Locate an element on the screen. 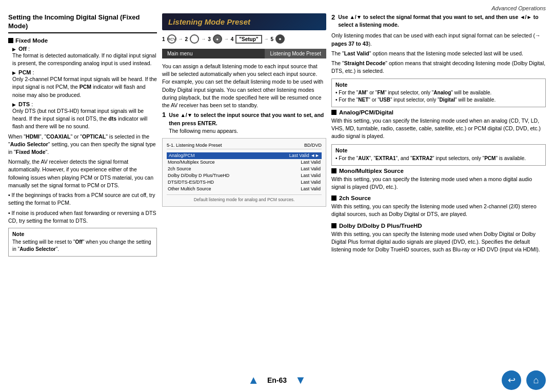  hdmi-text: When "HDMI", "COAXIAL" or "OPTICAL" is s… is located at coordinates (83, 145).